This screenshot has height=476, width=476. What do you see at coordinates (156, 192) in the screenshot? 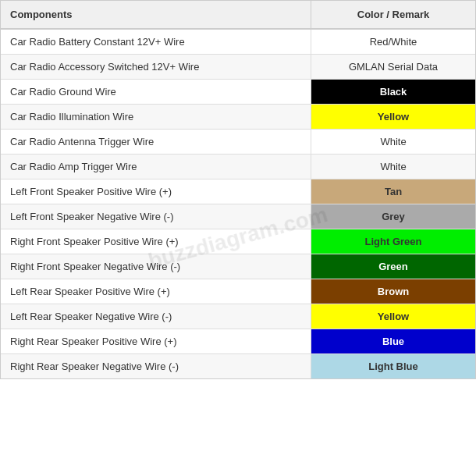
I see `component-cell: Left Front Speaker Positive Wire (+)` at bounding box center [156, 192].